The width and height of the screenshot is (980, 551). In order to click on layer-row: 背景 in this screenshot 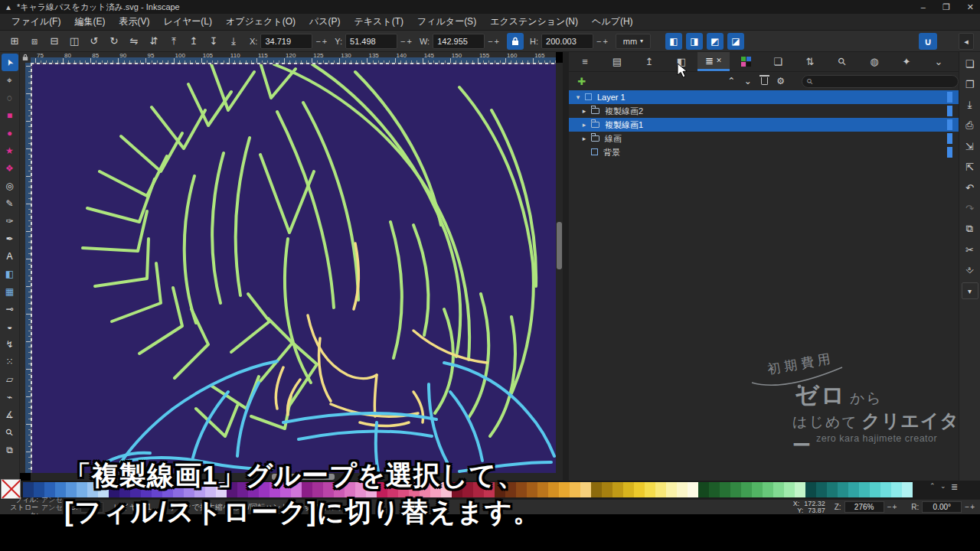, I will do `click(764, 152)`.